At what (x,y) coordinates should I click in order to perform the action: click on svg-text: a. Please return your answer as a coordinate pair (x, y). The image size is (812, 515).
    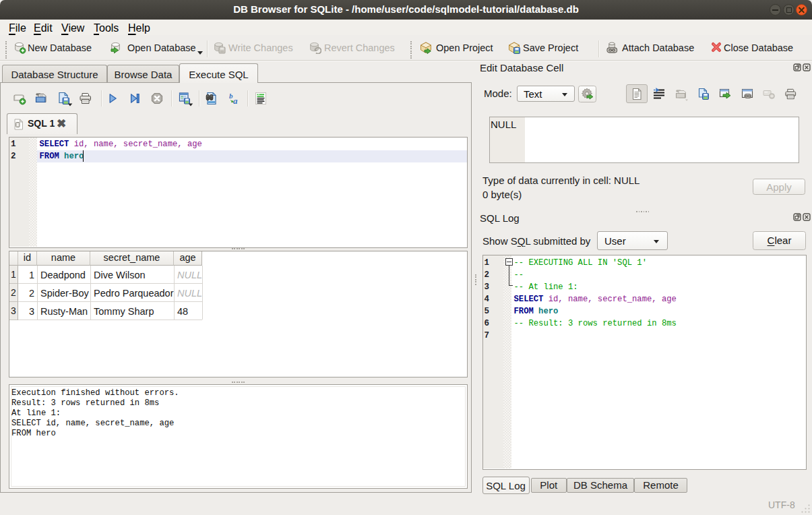
    Looking at the image, I should click on (236, 100).